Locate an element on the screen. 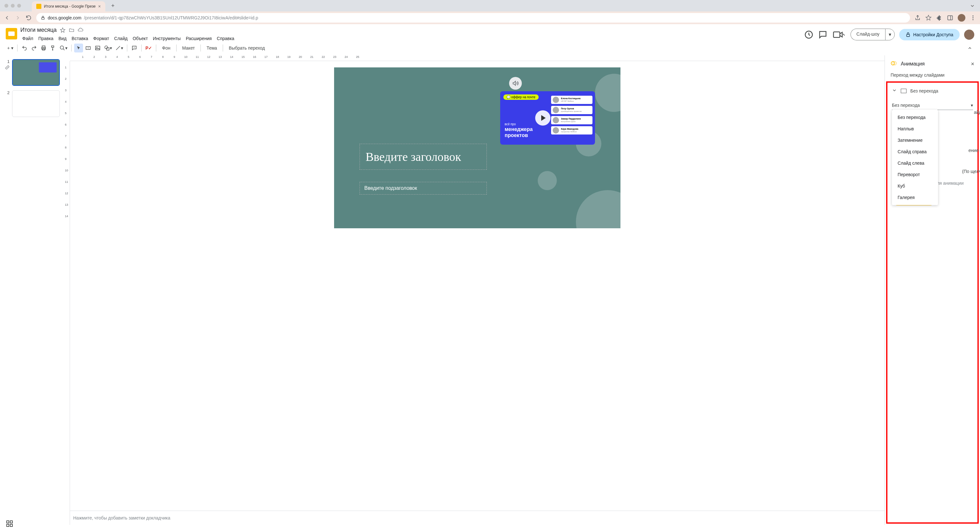 The width and height of the screenshot is (980, 530). lock-icon is located at coordinates (908, 35).